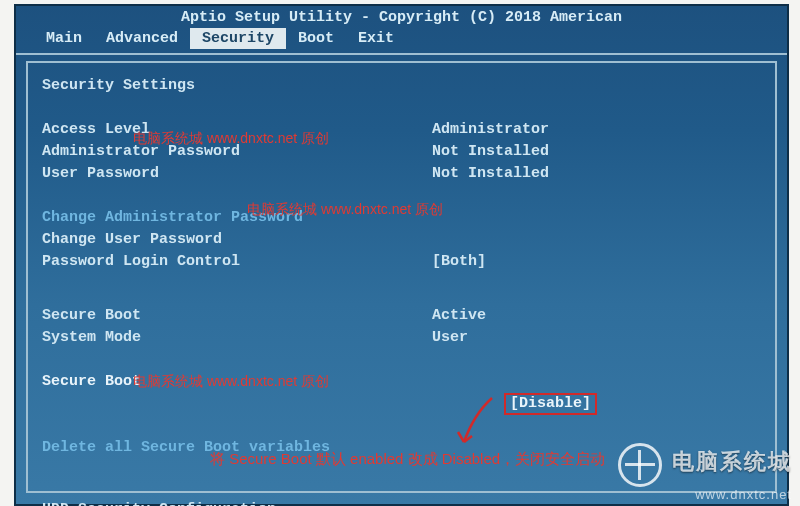 The height and width of the screenshot is (506, 800). Describe the element at coordinates (237, 86) in the screenshot. I see `heading-text: Security Settings` at that location.